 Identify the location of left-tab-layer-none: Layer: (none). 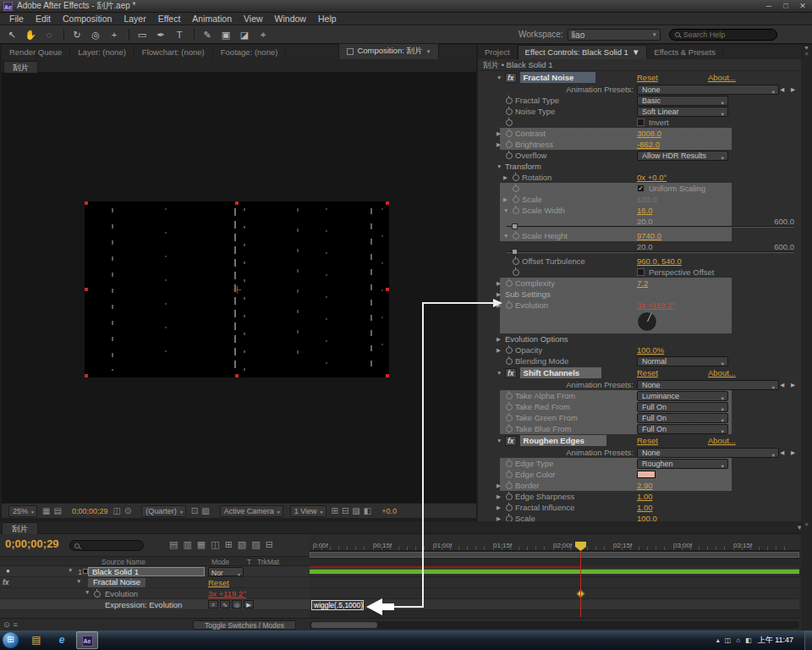
(102, 52).